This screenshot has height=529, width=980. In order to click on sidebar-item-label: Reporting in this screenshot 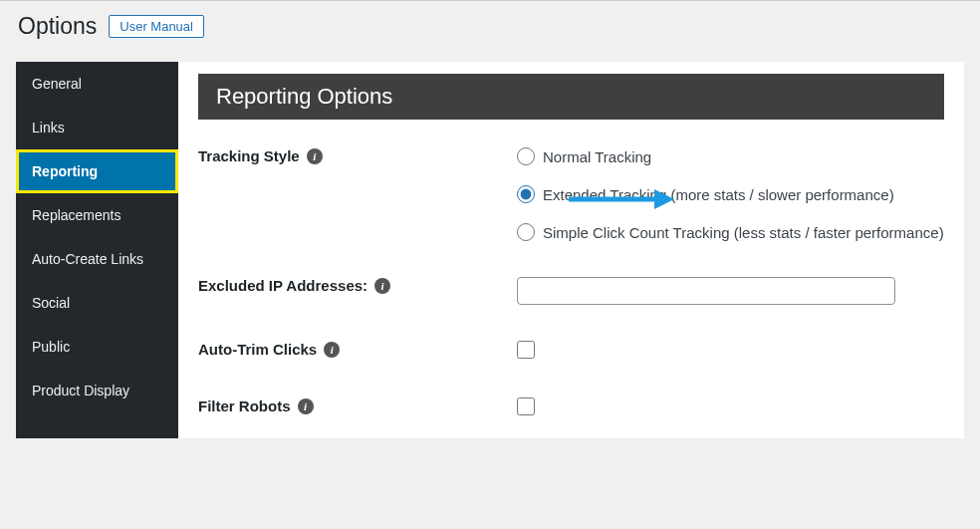, I will do `click(65, 171)`.